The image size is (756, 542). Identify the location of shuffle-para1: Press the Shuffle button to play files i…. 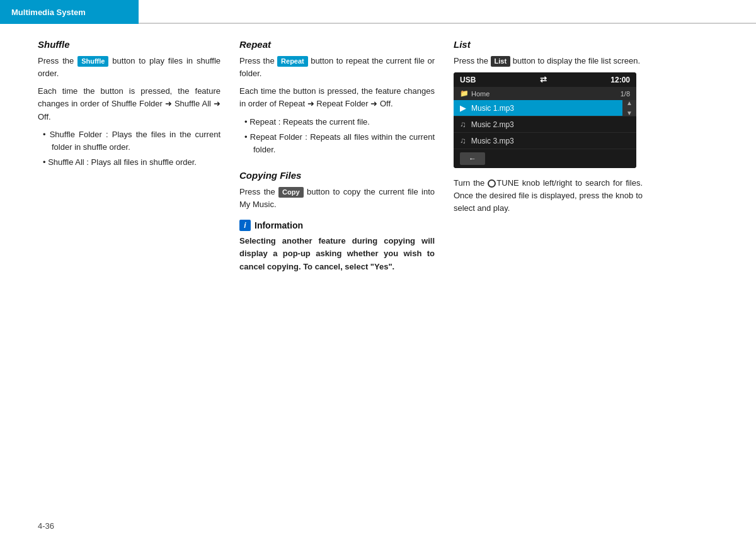
(129, 67).